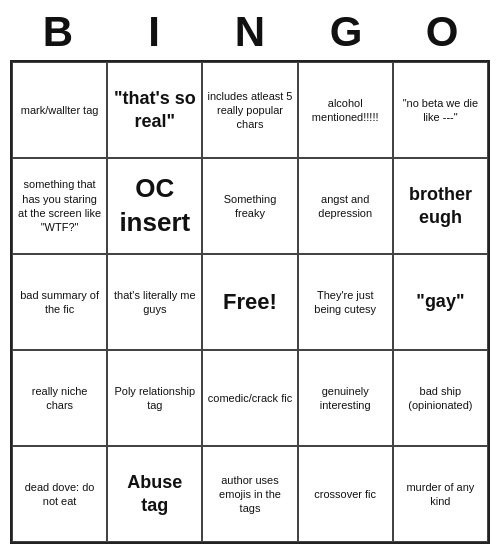 This screenshot has width=500, height=544. I want to click on bingo-cell-23: crossover fic, so click(346, 494).